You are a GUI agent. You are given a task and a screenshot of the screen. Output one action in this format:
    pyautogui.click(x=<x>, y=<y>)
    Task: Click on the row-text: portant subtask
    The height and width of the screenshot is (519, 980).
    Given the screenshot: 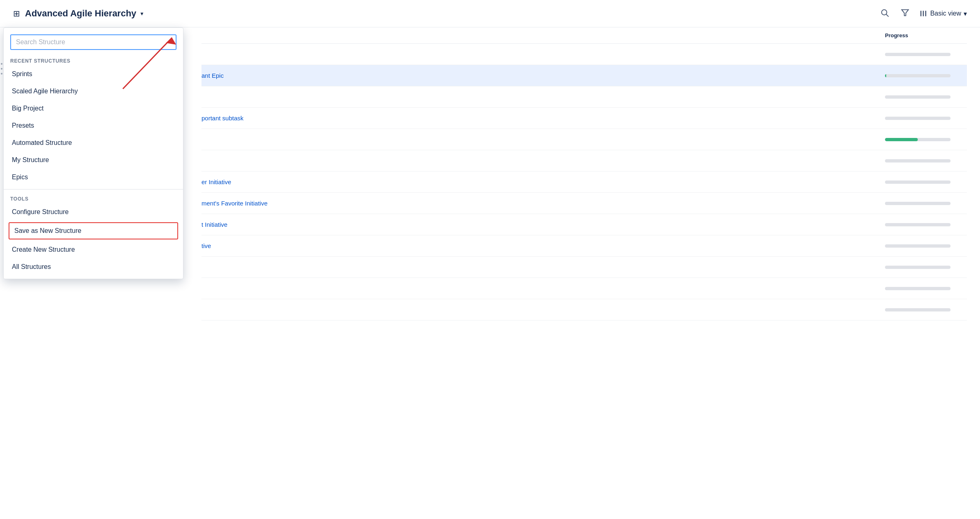 What is the action you would take?
    pyautogui.click(x=543, y=118)
    